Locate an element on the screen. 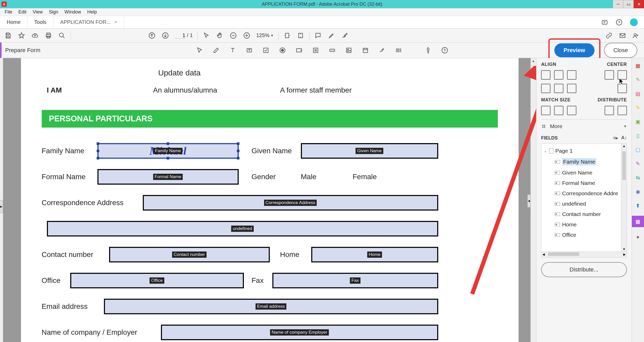 Image resolution: width=644 pixels, height=342 pixels. zoom-out-icon is located at coordinates (233, 36).